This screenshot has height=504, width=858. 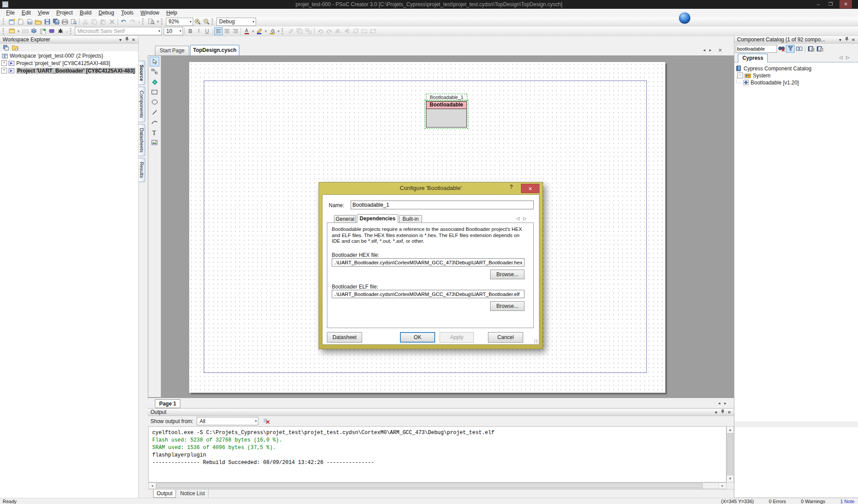 I want to click on layers-button, so click(x=34, y=31).